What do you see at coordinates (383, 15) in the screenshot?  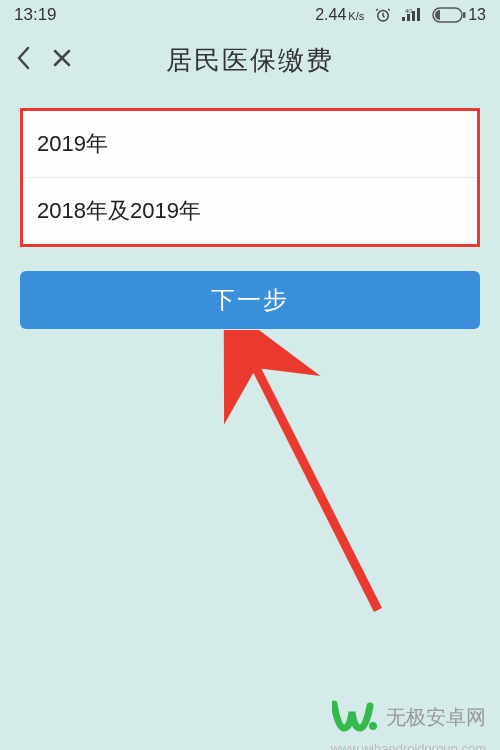 I see `alarm-icon` at bounding box center [383, 15].